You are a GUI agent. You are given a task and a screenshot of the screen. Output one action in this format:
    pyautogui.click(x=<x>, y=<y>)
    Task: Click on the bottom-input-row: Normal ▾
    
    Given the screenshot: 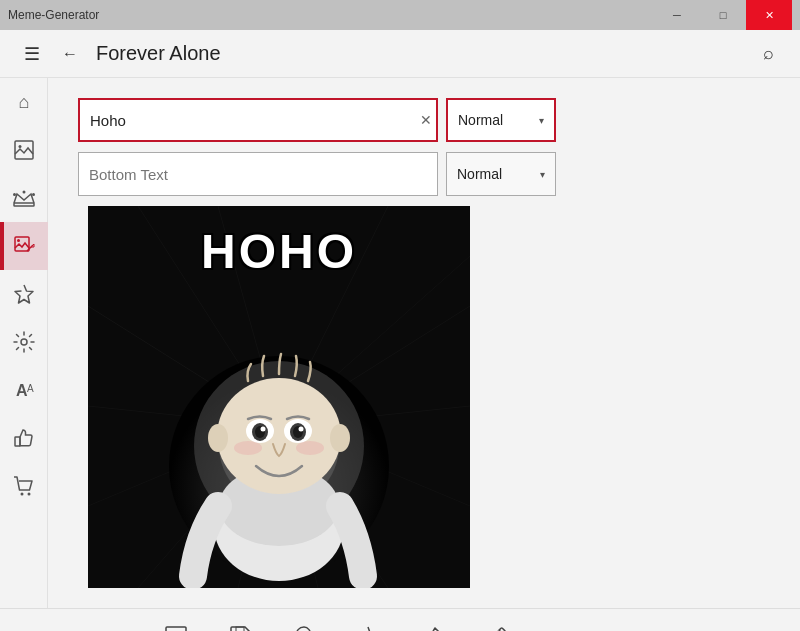 What is the action you would take?
    pyautogui.click(x=418, y=174)
    